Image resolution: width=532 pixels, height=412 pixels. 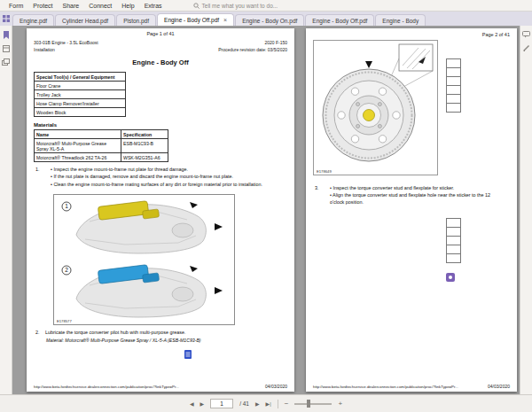 I want to click on procedure-title: Engine - Body Off, so click(x=160, y=62).